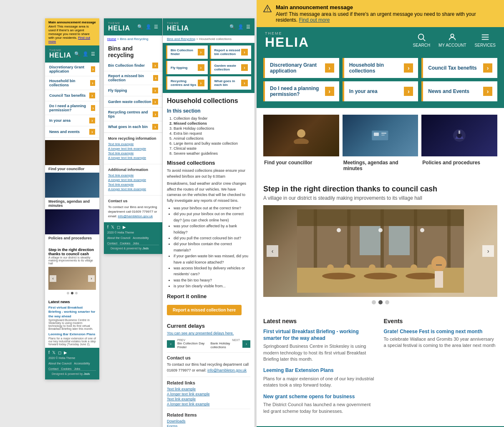  Describe the element at coordinates (133, 66) in the screenshot. I see `sm2-nav-finder: Bin Collection finder ›` at that location.